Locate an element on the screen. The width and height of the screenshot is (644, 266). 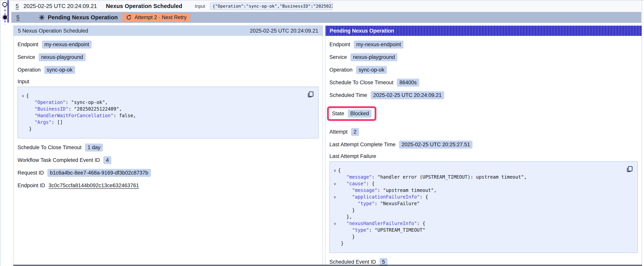
field-row-schedule-to-close: Schedule To Close Timeout 86400s is located at coordinates (484, 83).